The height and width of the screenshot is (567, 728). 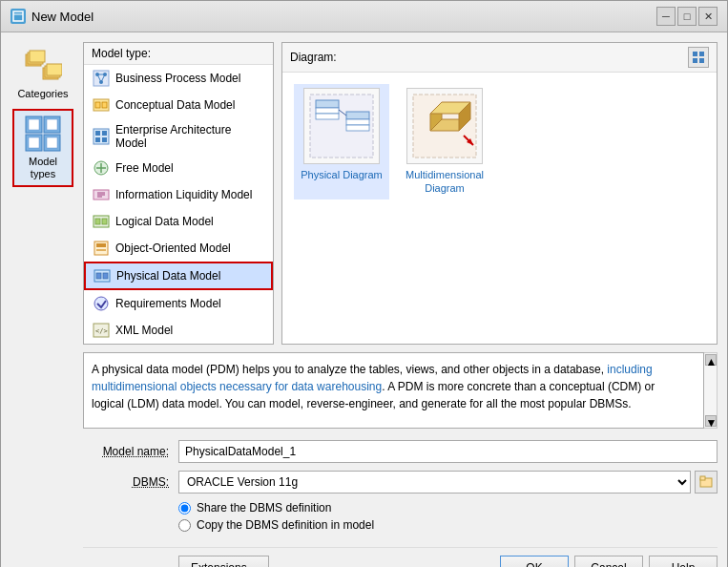 What do you see at coordinates (448, 516) in the screenshot?
I see `radio-row: Share the DBMS definition Copy the DBMS …` at bounding box center [448, 516].